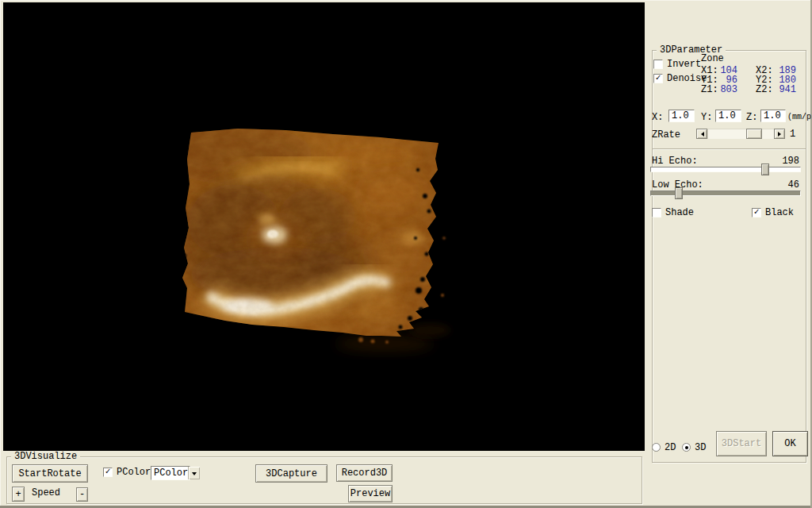 The width and height of the screenshot is (812, 508). What do you see at coordinates (682, 116) in the screenshot?
I see `scale-x-input` at bounding box center [682, 116].